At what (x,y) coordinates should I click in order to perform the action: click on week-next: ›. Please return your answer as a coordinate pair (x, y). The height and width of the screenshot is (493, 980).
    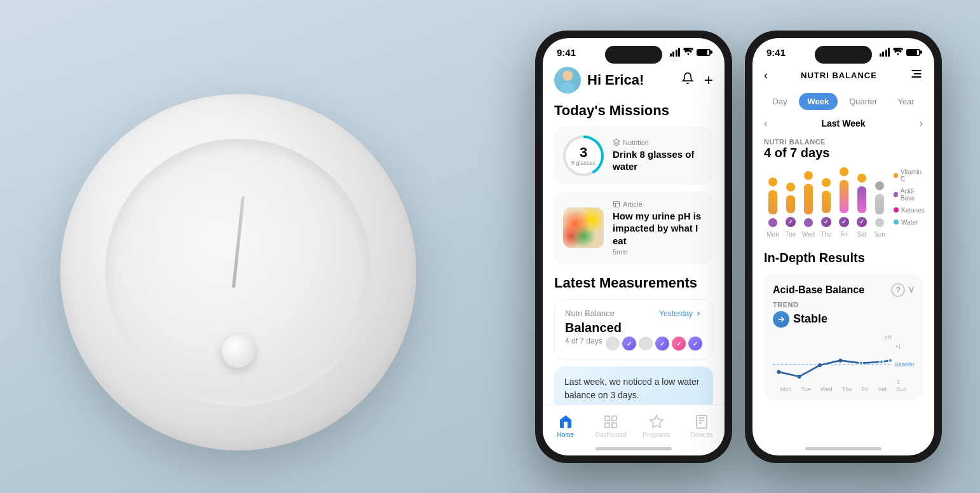
    Looking at the image, I should click on (922, 123).